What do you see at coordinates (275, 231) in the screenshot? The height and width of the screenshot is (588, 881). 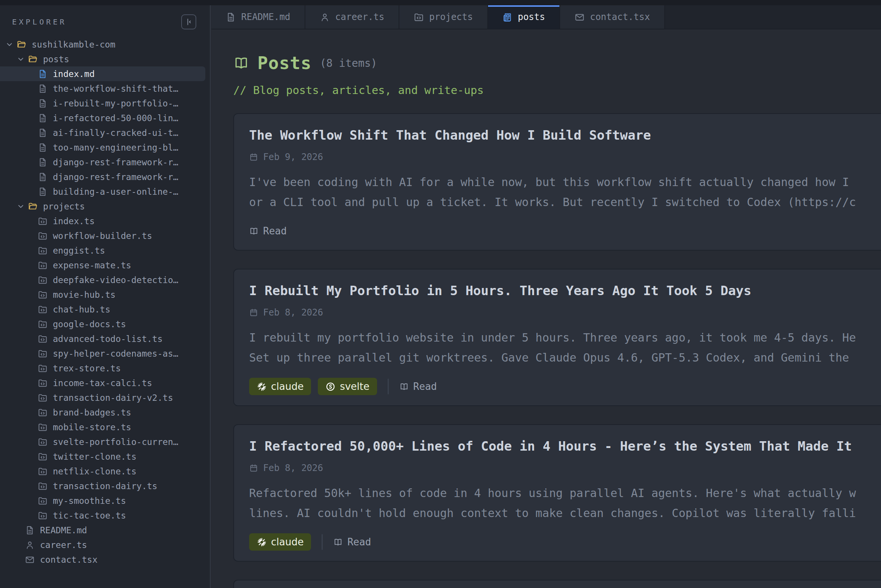 I see `read-label: Read` at bounding box center [275, 231].